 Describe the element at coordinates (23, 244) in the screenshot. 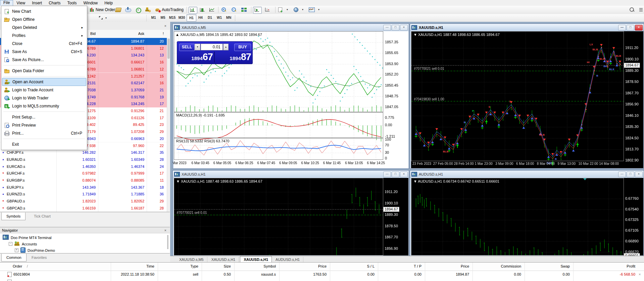

I see `navigator-item-accounts: -Accounts` at that location.